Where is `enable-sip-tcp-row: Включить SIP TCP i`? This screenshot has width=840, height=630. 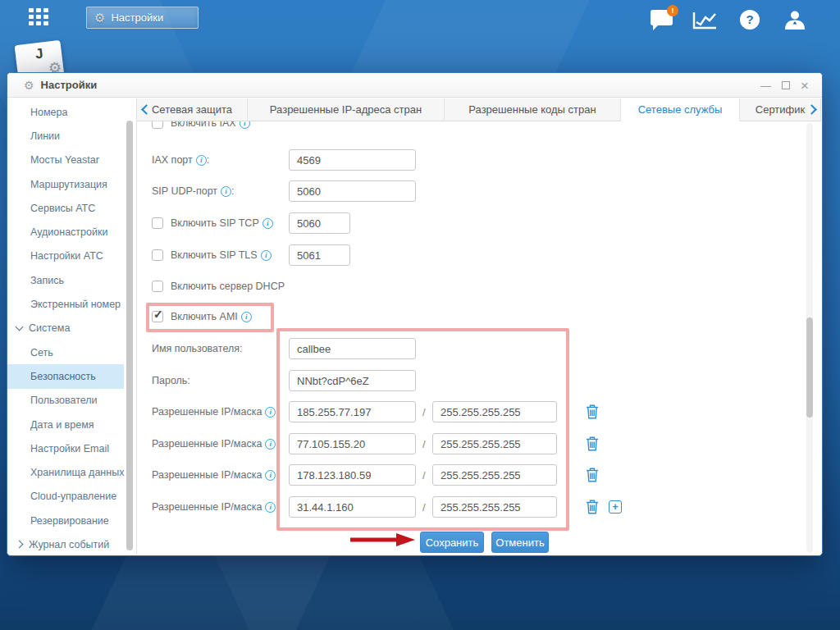 enable-sip-tcp-row: Включить SIP TCP i is located at coordinates (212, 223).